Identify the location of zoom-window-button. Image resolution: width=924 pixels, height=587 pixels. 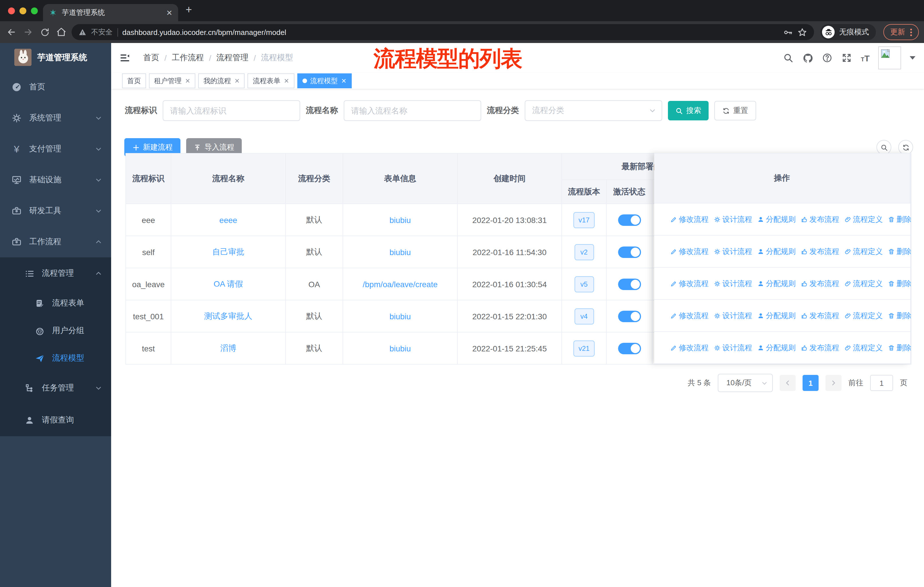
(35, 11).